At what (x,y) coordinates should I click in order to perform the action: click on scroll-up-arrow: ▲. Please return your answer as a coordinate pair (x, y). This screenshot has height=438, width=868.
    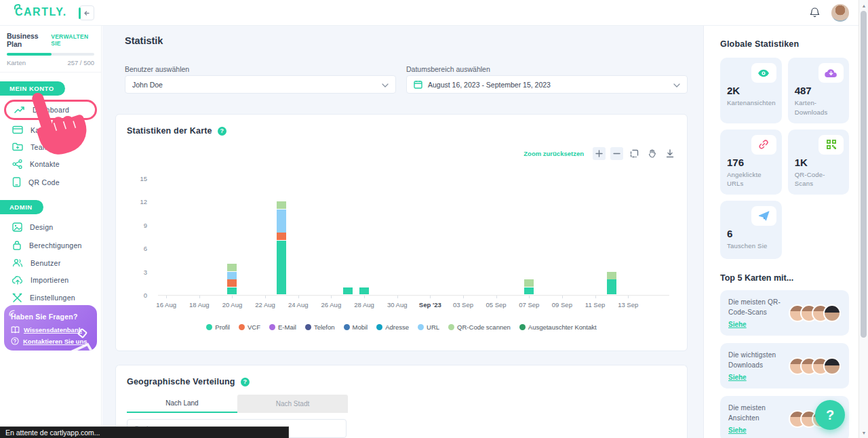
    Looking at the image, I should click on (864, 5).